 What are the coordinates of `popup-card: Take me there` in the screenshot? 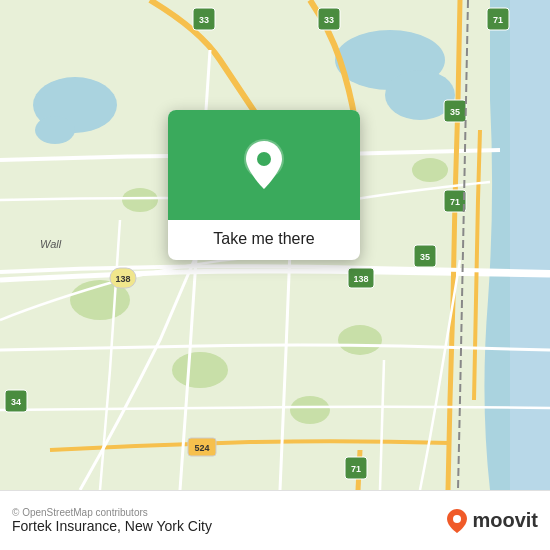 It's located at (264, 185).